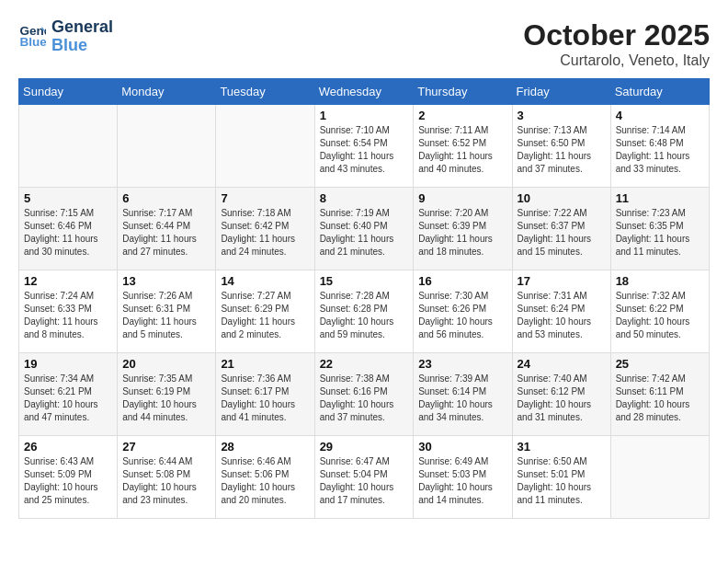  What do you see at coordinates (462, 150) in the screenshot?
I see `day-info: Sunrise: 7:11 AMSunset: 6:52 PMDaylight:…` at bounding box center [462, 150].